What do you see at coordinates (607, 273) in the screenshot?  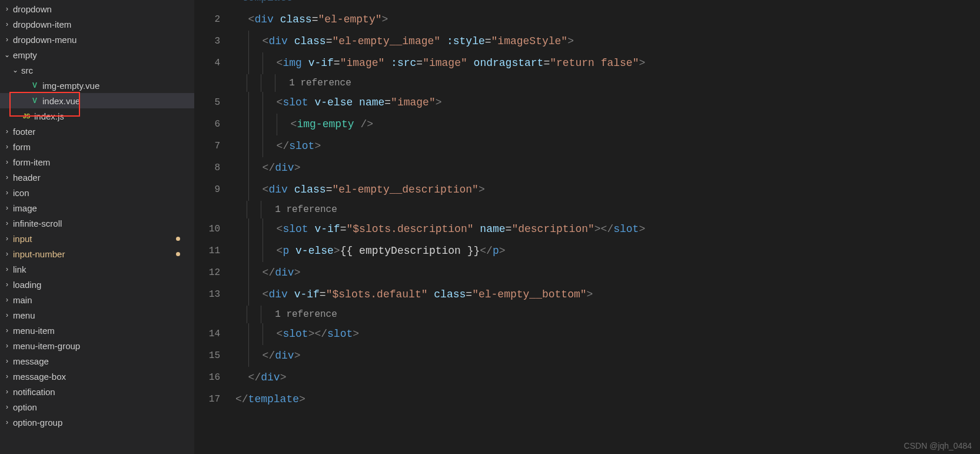 I see `code-line-12: </div>` at bounding box center [607, 273].